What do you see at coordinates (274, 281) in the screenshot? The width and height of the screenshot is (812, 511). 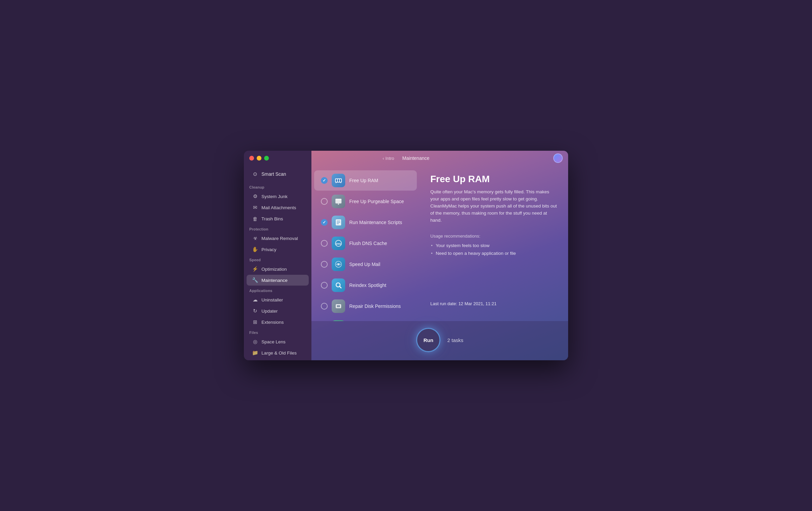 I see `maintenance-label: Maintenance` at bounding box center [274, 281].